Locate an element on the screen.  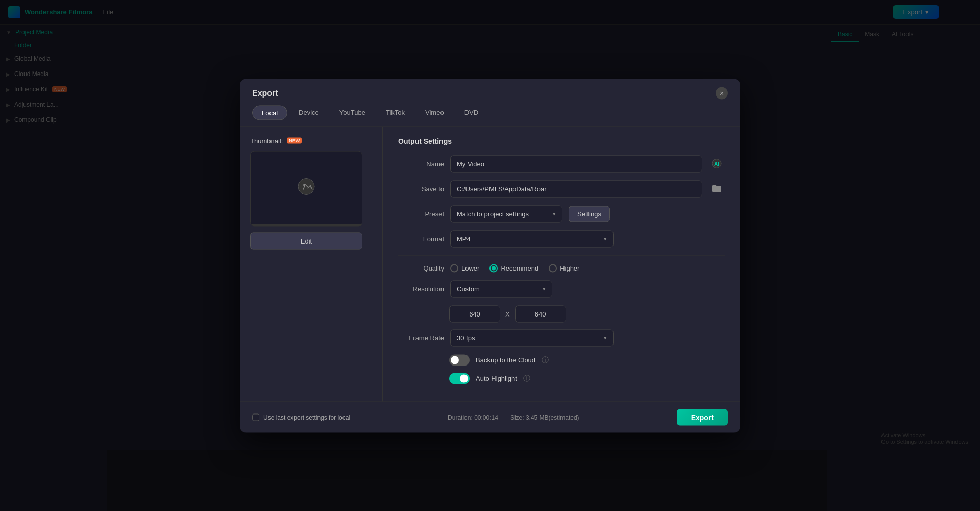
quality-lower-label: Lower is located at coordinates (471, 269).